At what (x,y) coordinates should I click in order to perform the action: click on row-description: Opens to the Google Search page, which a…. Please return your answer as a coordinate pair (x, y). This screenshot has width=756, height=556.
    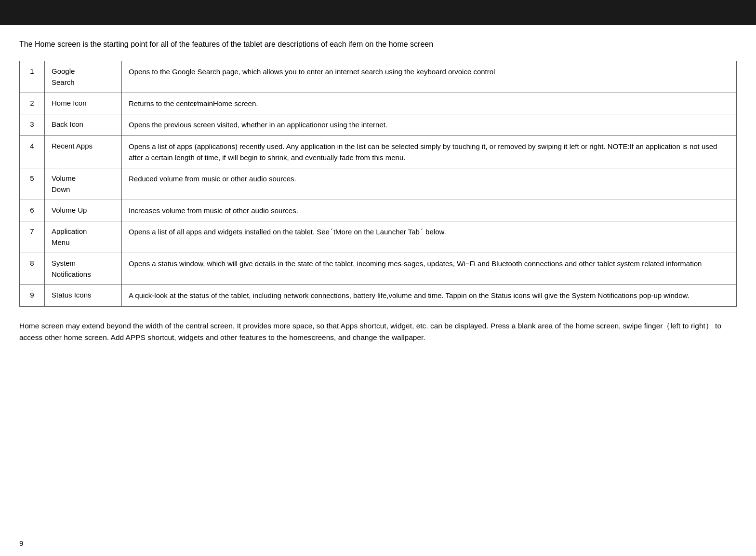
    Looking at the image, I should click on (429, 77).